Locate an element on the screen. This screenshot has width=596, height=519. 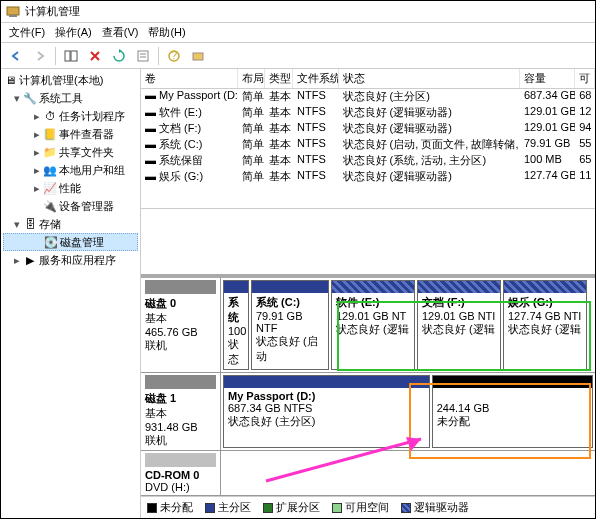
disk-1-info: 磁盘 1 基本 931.48 GB 联机 is located at coordinates (181, 412).